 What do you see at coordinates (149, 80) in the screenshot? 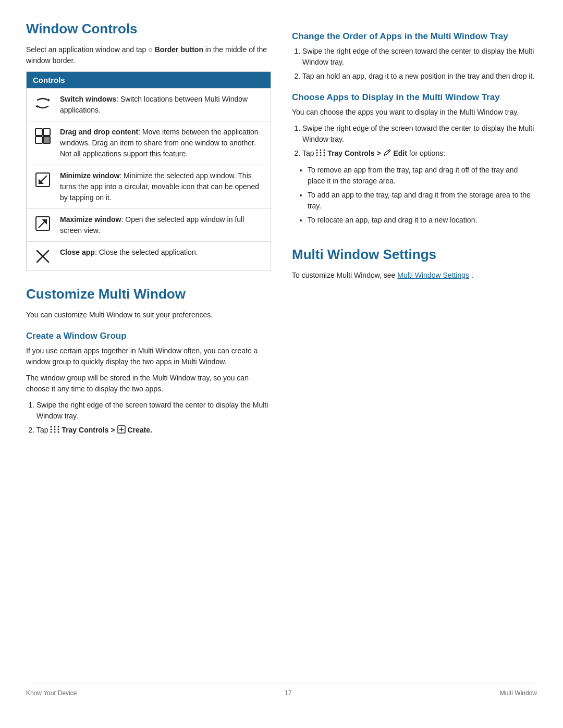
I see `controls-header: Controls` at bounding box center [149, 80].